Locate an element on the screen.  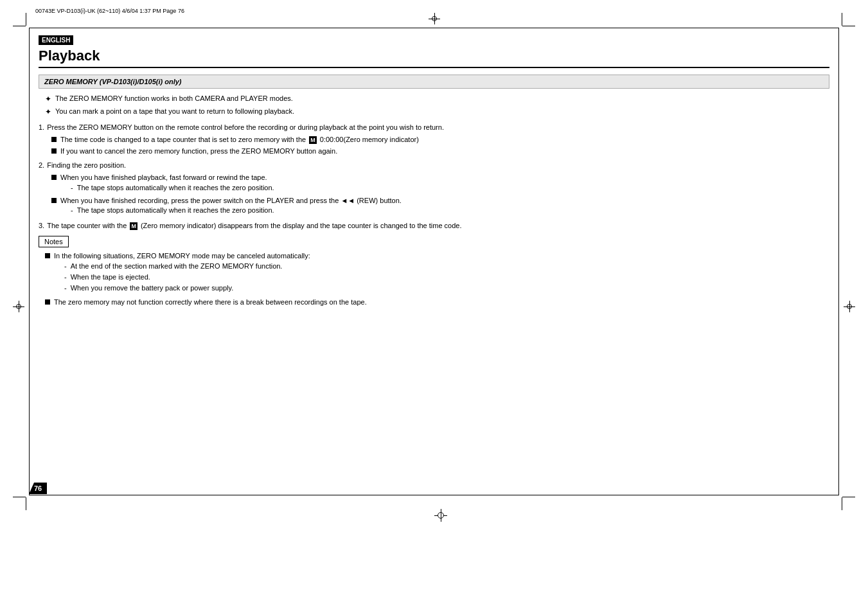
border-top is located at coordinates (434, 28).